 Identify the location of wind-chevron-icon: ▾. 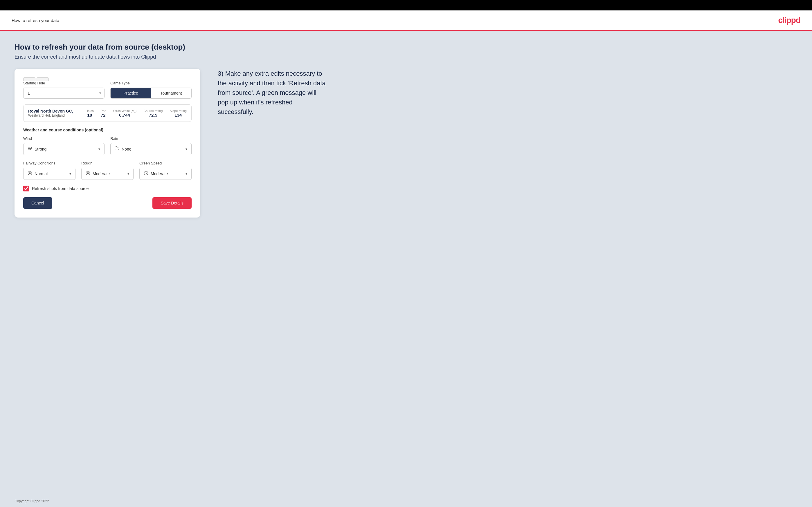
(99, 149).